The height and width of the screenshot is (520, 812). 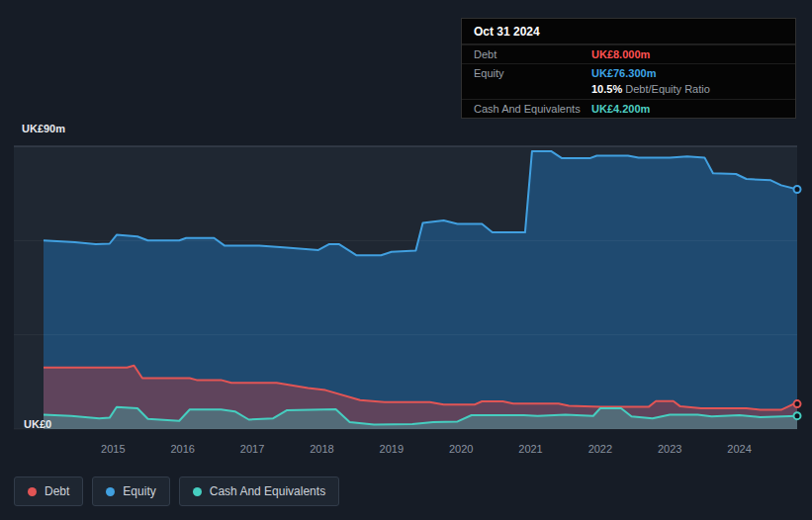 I want to click on x-axis-label-2020: 2020, so click(x=461, y=449).